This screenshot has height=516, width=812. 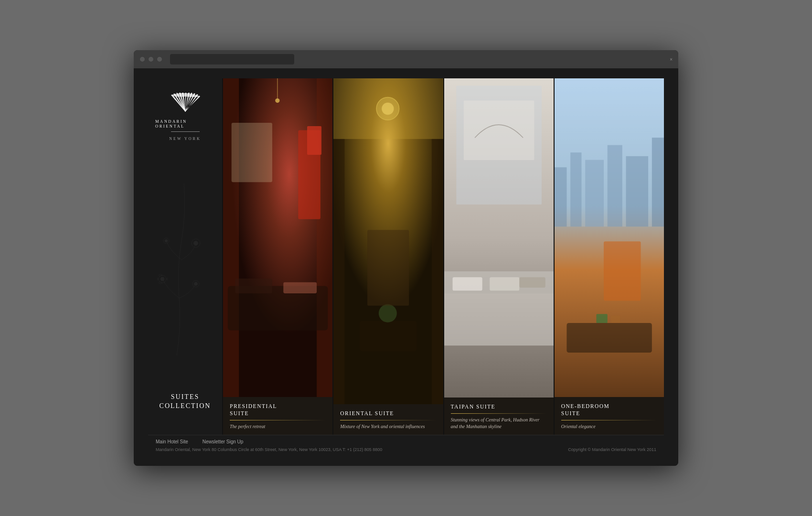 What do you see at coordinates (388, 241) in the screenshot?
I see `oriental-suite-image` at bounding box center [388, 241].